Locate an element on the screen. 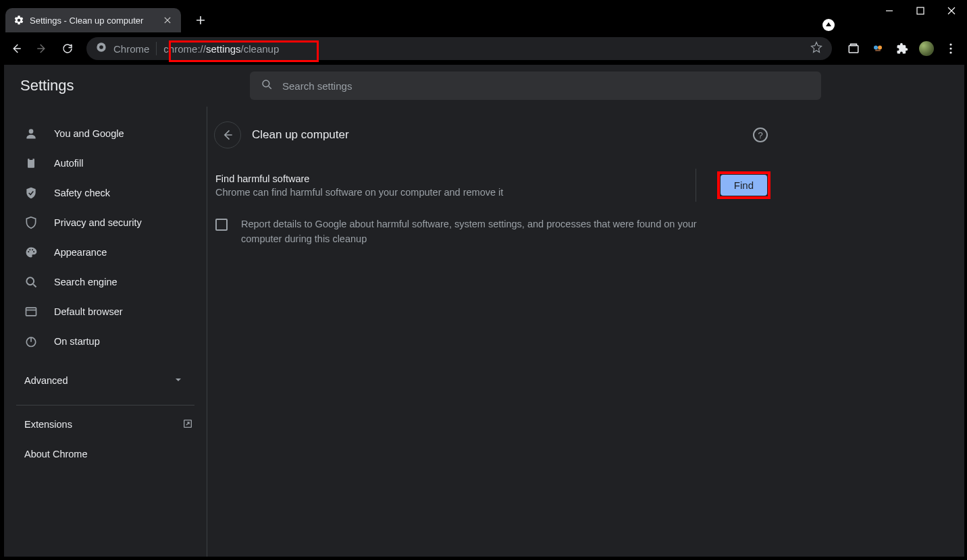  sidebar-item-label: Privacy and security is located at coordinates (98, 223).